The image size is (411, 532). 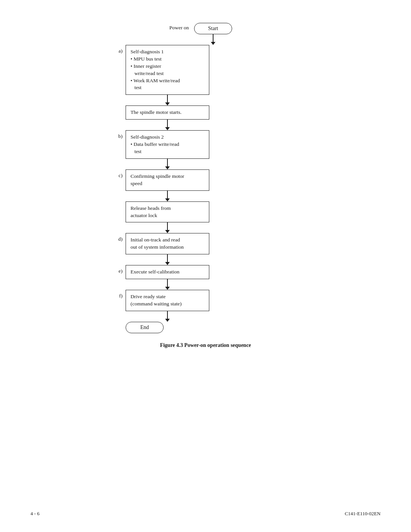 What do you see at coordinates (35, 514) in the screenshot?
I see `footer-left: 4 - 6` at bounding box center [35, 514].